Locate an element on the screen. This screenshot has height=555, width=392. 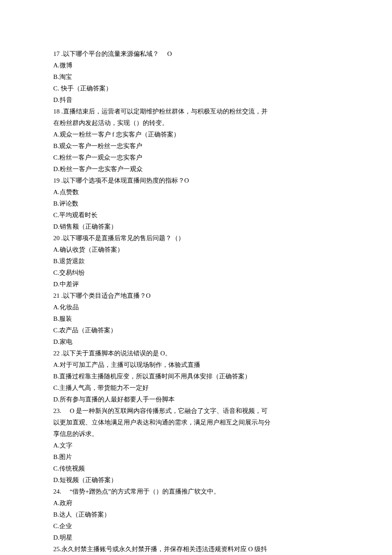
option: C. 快手（正确答案） is located at coordinates (196, 89).